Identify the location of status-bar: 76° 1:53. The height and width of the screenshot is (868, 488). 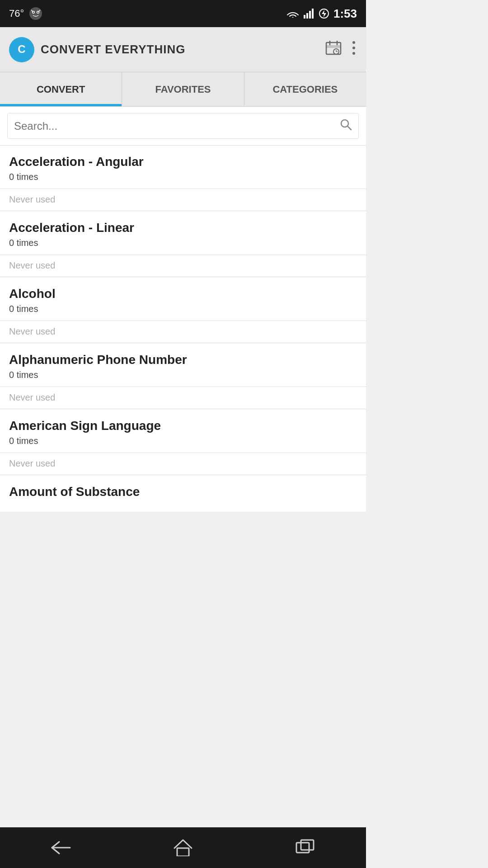
(183, 14).